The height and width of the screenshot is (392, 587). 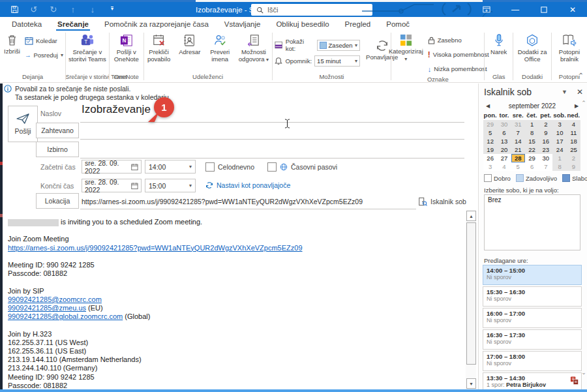 I want to click on collapse-ribbon-icon: ⌃, so click(x=581, y=76).